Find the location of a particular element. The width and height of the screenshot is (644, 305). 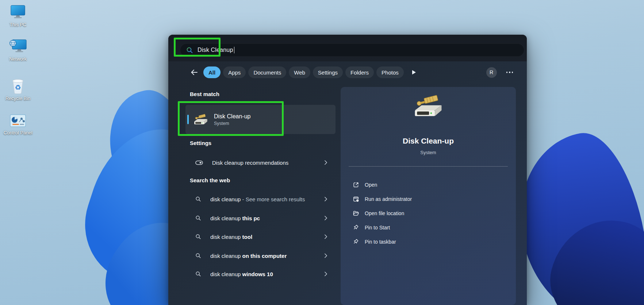

best-match-result: Disk Clean-up System is located at coordinates (261, 119).